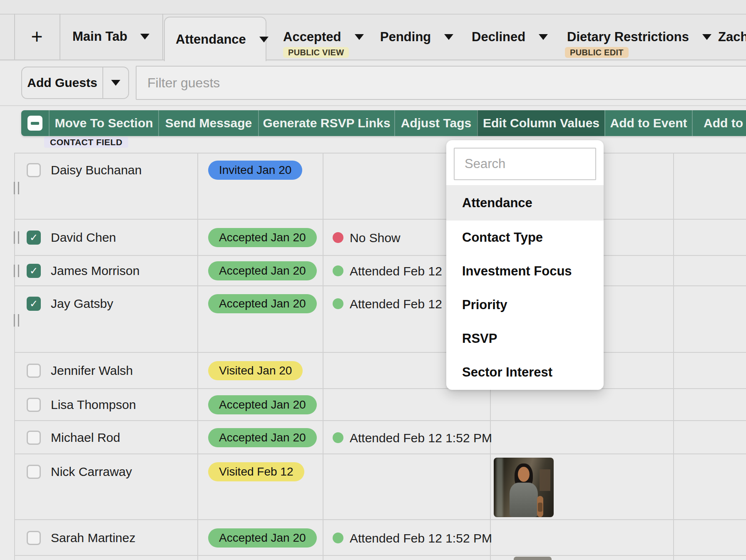 This screenshot has height=560, width=746. I want to click on tab-dietary-restrictions: Dietary Restrictions PUBLIC EDIT, so click(634, 37).